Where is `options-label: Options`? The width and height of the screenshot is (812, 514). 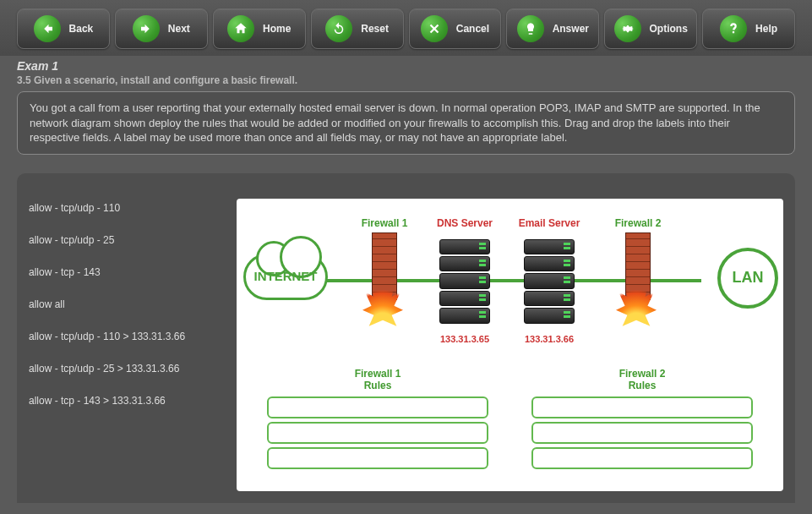
options-label: Options is located at coordinates (669, 29).